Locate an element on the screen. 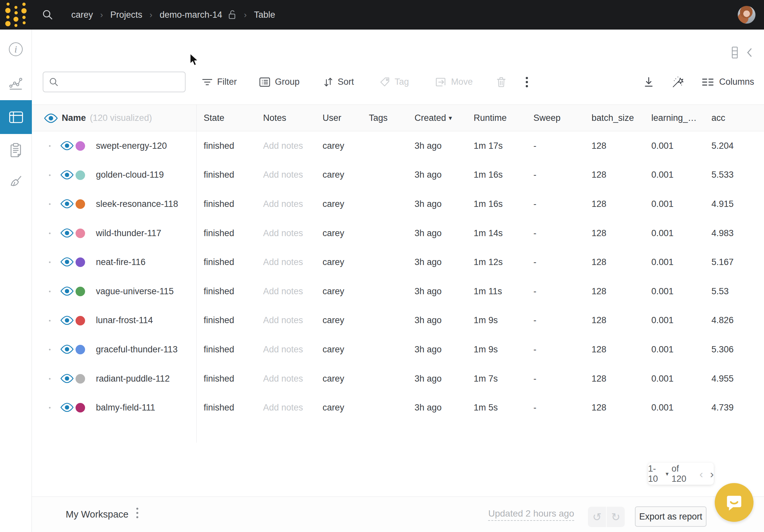 This screenshot has height=532, width=764. breadcrumb-entity: carey is located at coordinates (82, 15).